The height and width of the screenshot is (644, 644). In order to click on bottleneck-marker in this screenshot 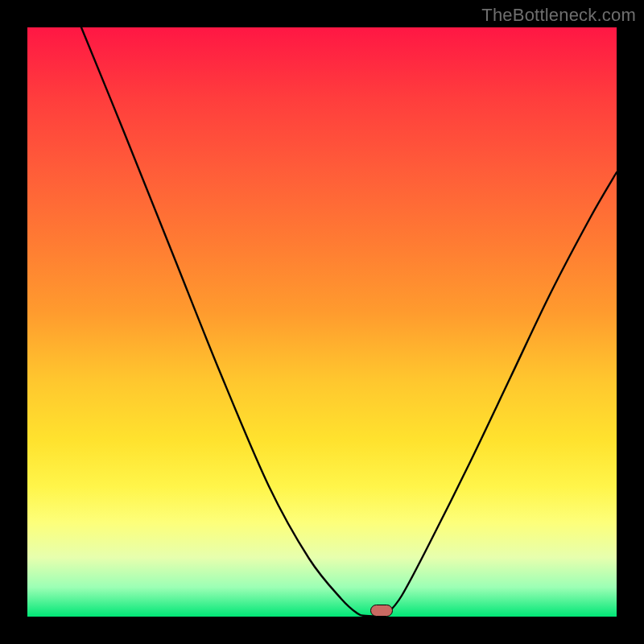, I will do `click(382, 610)`.